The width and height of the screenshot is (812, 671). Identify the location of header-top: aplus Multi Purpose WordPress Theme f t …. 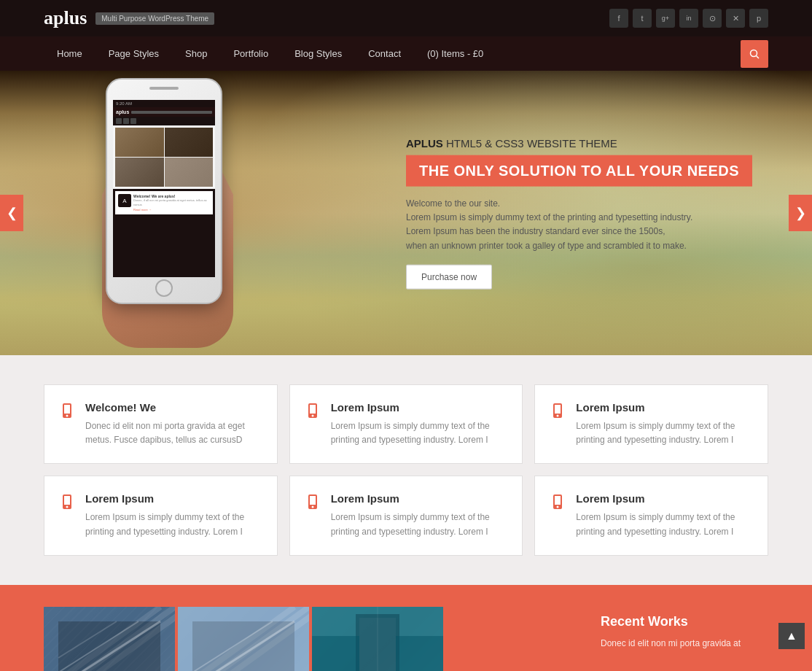
(406, 18).